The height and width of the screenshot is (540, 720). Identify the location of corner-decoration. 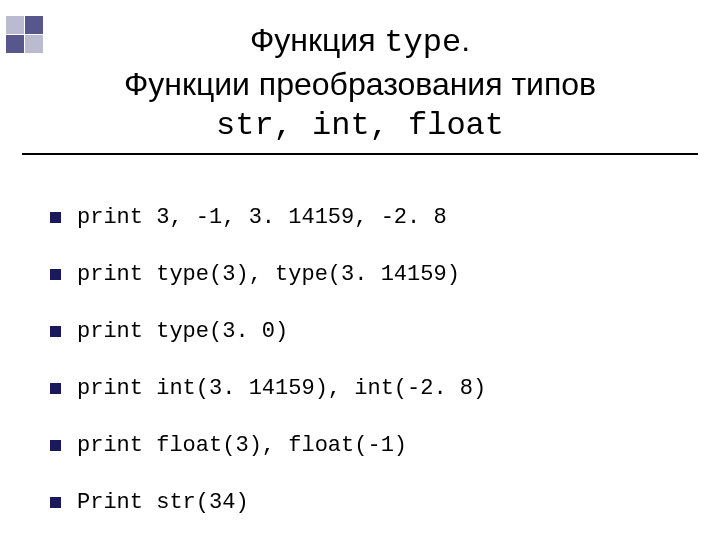
(35, 35).